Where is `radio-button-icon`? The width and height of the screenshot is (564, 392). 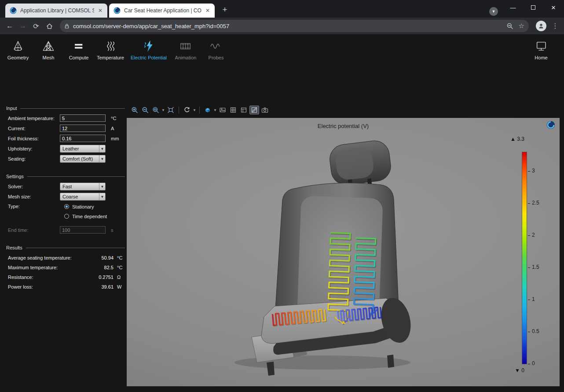
radio-button-icon is located at coordinates (67, 216).